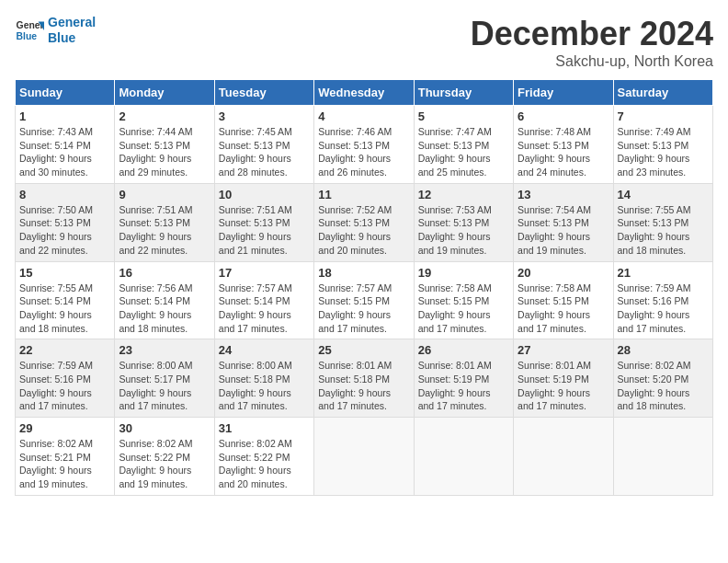 This screenshot has width=728, height=563. I want to click on day-info: Sunrise: 8:00 AM Sunset: 5:17 PM Dayligh…, so click(164, 386).